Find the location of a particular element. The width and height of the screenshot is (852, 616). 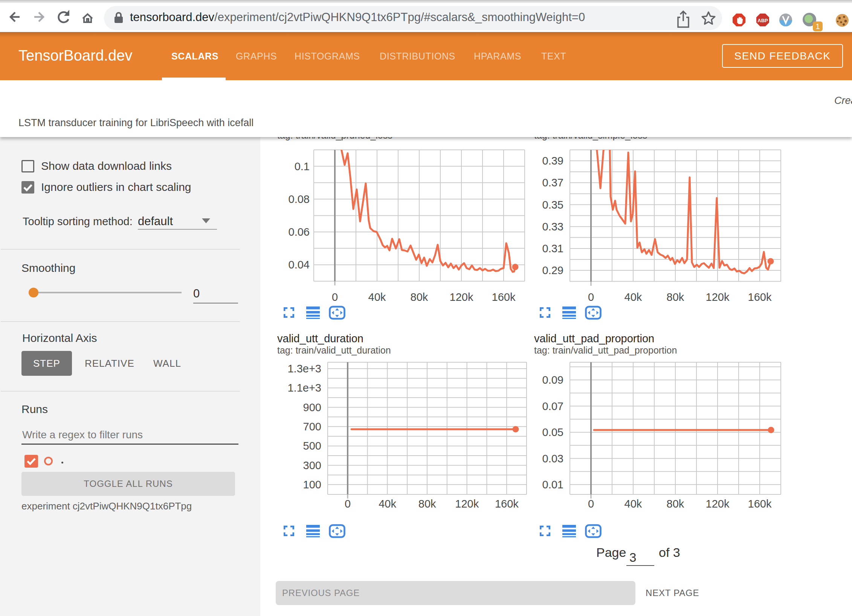

svg-text: 0.33 is located at coordinates (553, 227).